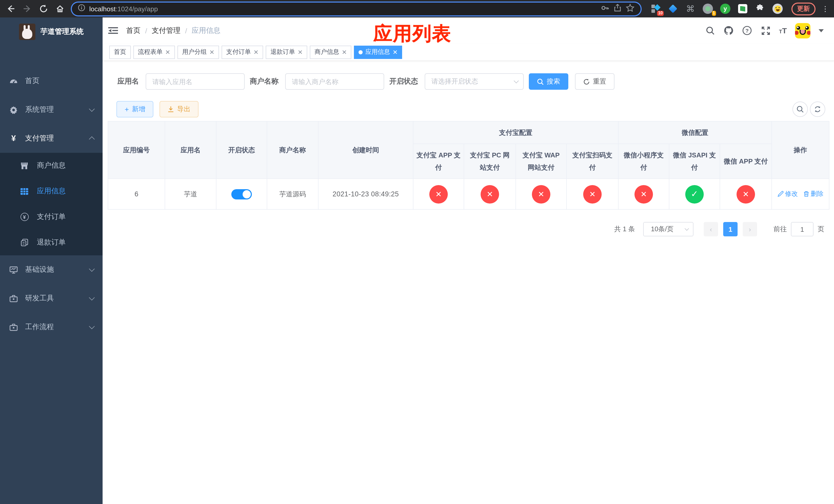 This screenshot has height=504, width=834. Describe the element at coordinates (356, 9) in the screenshot. I see `address-bar: localhost:1024/pay/app` at that location.